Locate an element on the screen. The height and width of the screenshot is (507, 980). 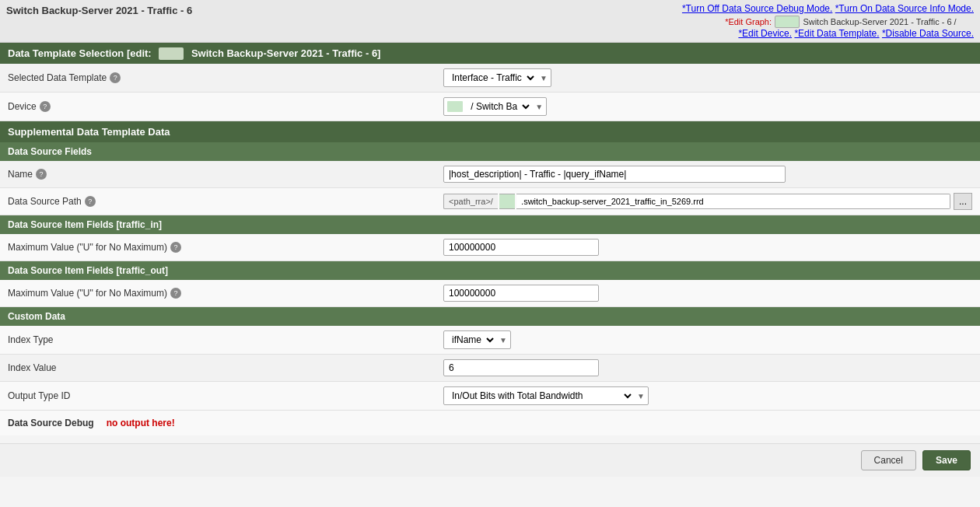
disable-data-source-link: *Disable Data Source. is located at coordinates (928, 33).